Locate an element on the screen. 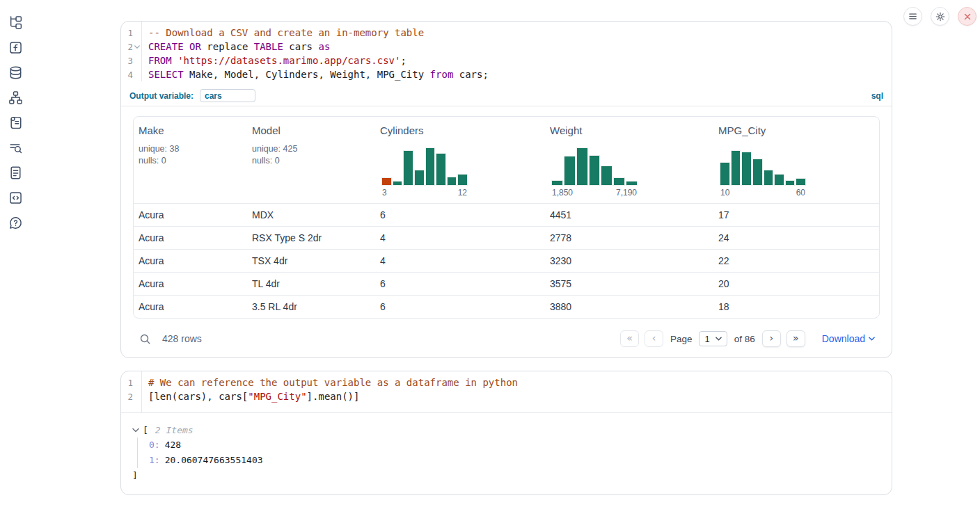  table-row: AcuraRSX Type S 2dr4277824 is located at coordinates (507, 238).